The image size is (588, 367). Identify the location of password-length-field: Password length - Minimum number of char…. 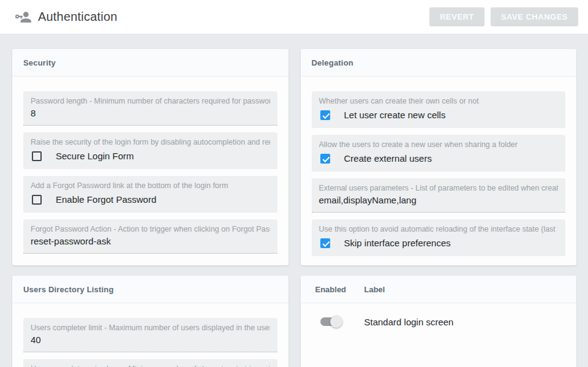
(151, 108).